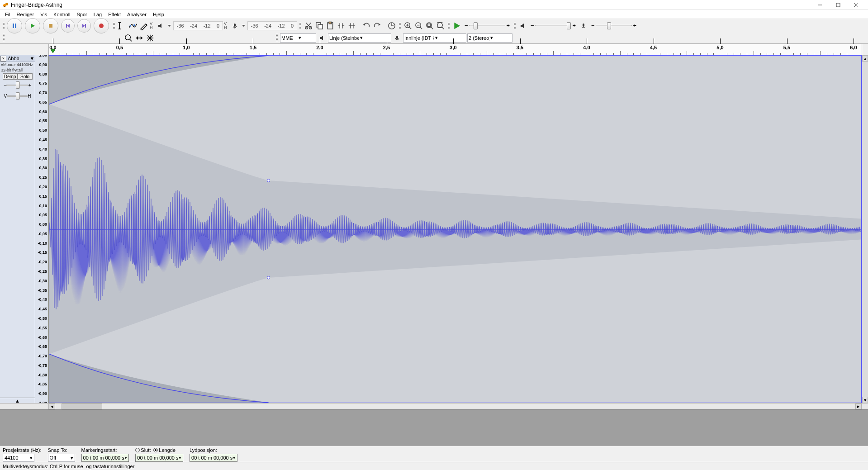 This screenshot has width=868, height=470. Describe the element at coordinates (235, 26) in the screenshot. I see `record-mic-icon` at that location.